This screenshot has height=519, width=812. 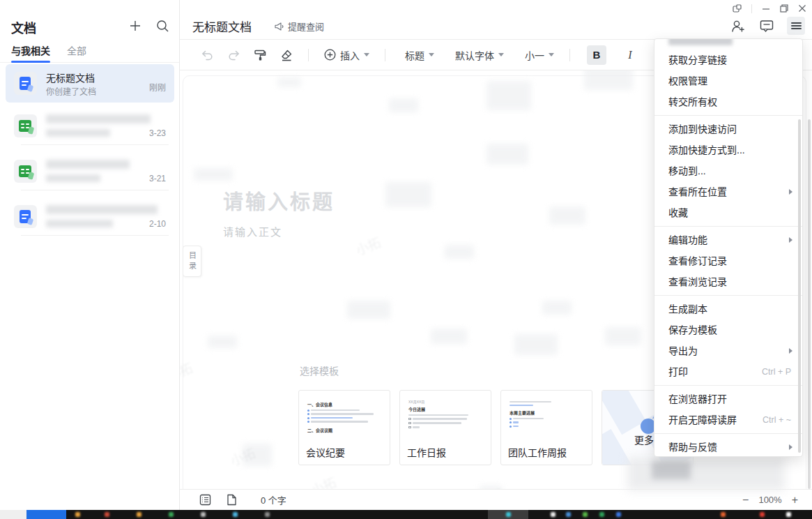 What do you see at coordinates (31, 50) in the screenshot?
I see `tab-related-to-me: 与我相关` at bounding box center [31, 50].